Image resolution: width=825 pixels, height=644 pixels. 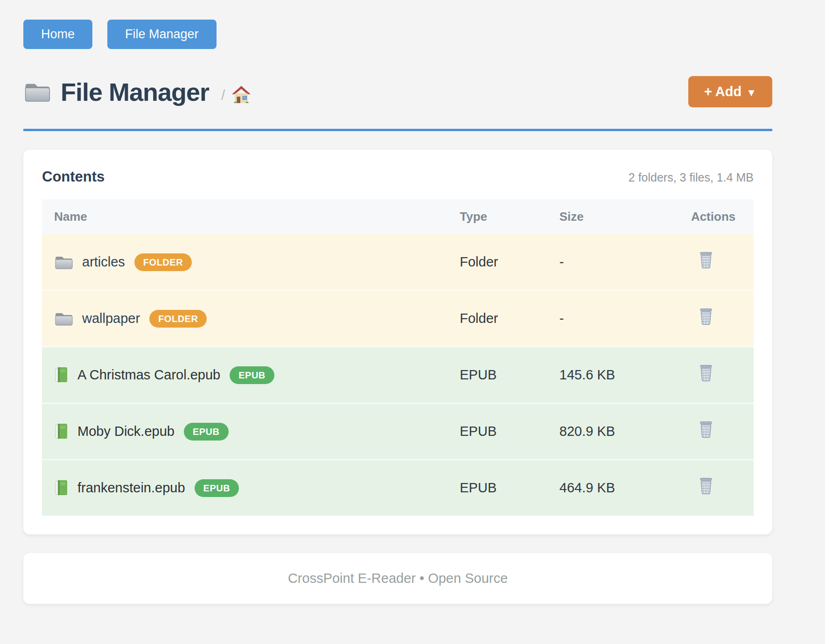 I want to click on file-size: 464.9 KB, so click(x=613, y=488).